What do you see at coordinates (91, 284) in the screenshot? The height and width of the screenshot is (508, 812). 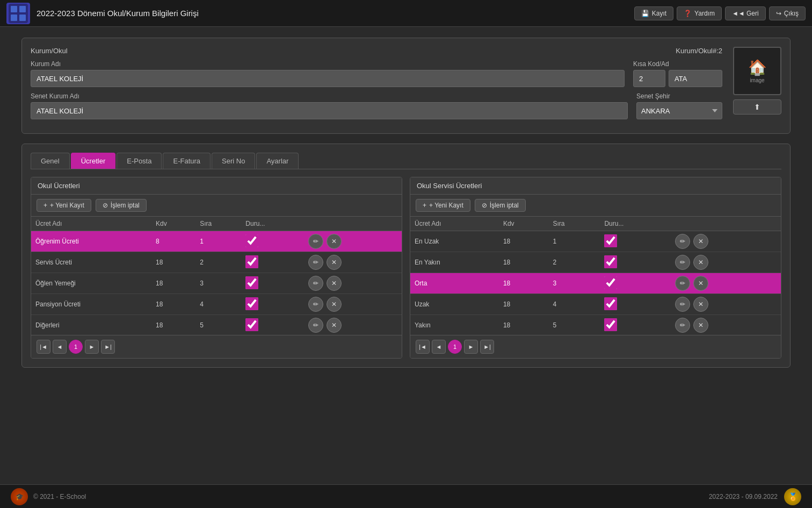 I see `cell-name: Öğlen Yemeği` at bounding box center [91, 284].